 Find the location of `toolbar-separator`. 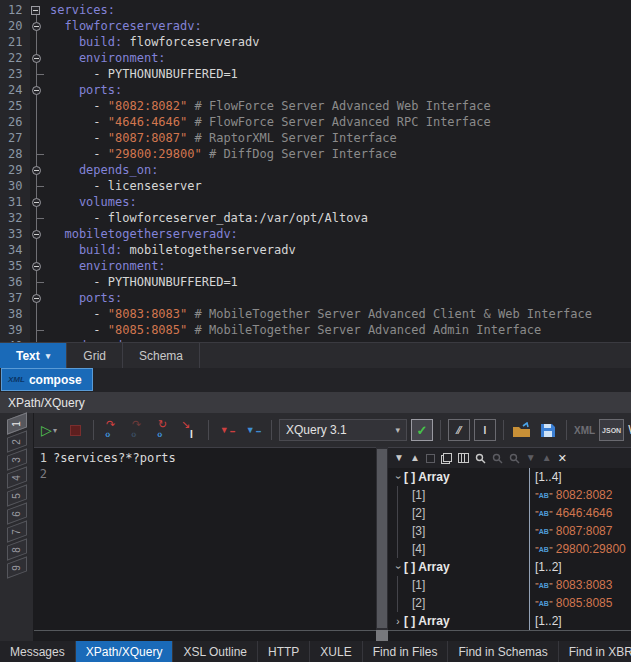

toolbar-separator is located at coordinates (208, 430).